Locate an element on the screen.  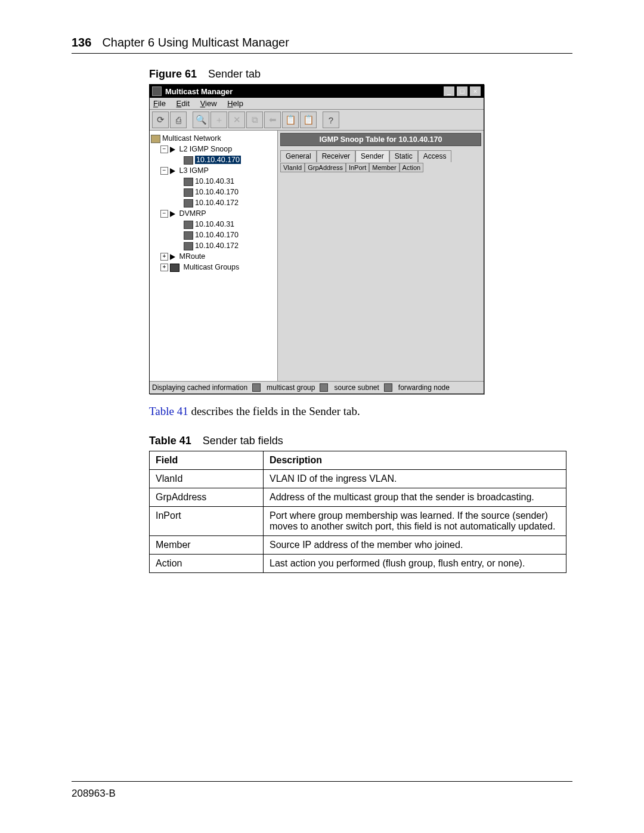
table-header-row: Field Description is located at coordinates (358, 460).